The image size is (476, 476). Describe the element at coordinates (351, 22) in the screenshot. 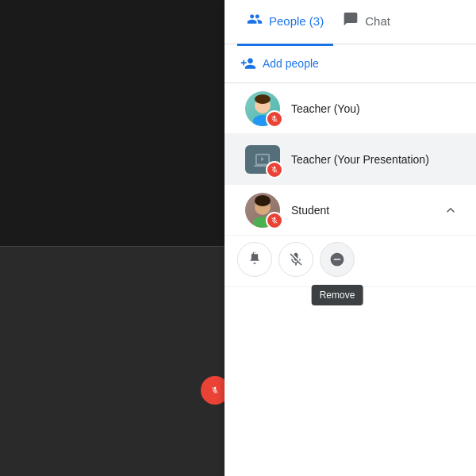

I see `tab-bar: People (3) Chat` at that location.